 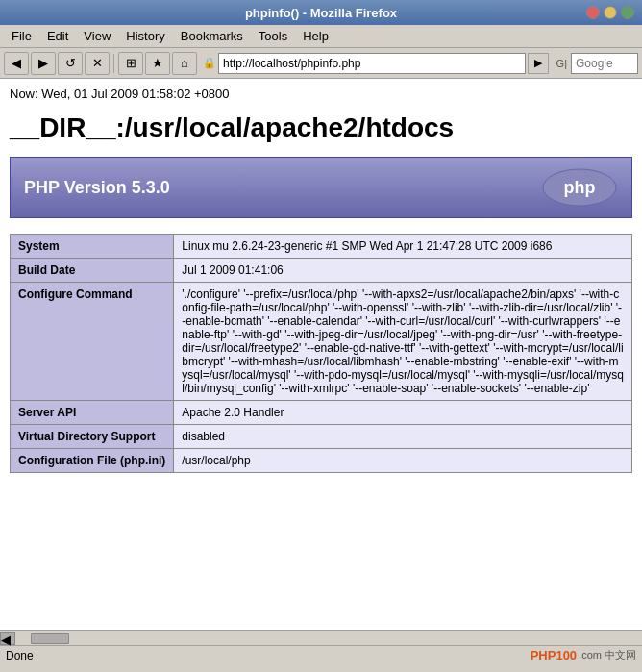 What do you see at coordinates (593, 12) in the screenshot?
I see `close-button` at bounding box center [593, 12].